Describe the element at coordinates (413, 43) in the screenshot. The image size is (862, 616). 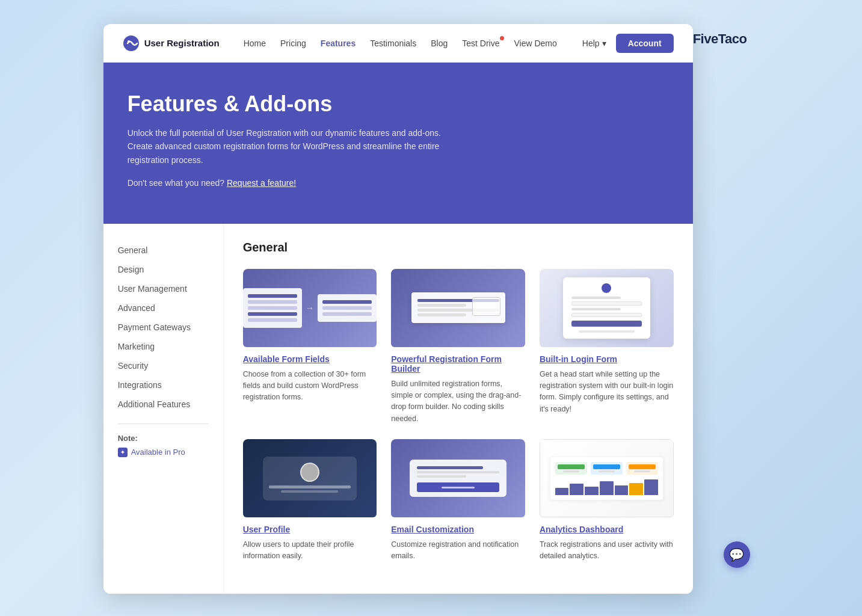
I see `nav-links: Home Pricing Features Testimonials Blog …` at that location.